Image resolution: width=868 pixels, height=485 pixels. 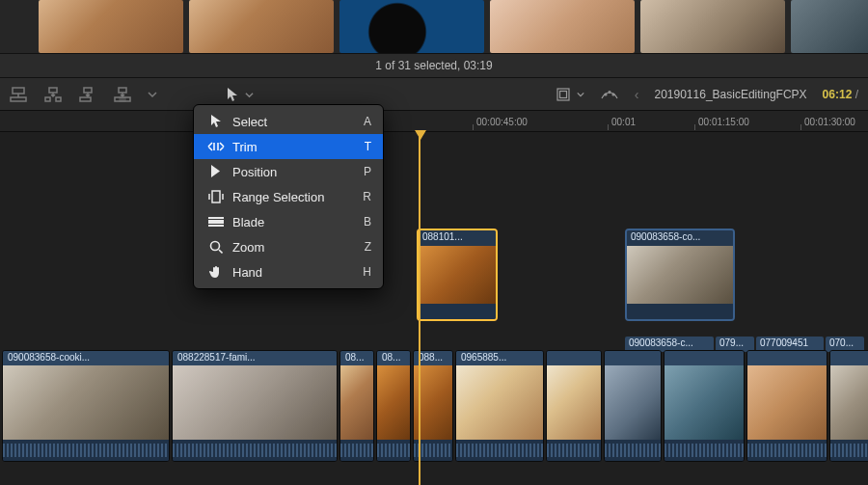 What do you see at coordinates (457, 275) in the screenshot?
I see `connected-clip: 088101...` at bounding box center [457, 275].